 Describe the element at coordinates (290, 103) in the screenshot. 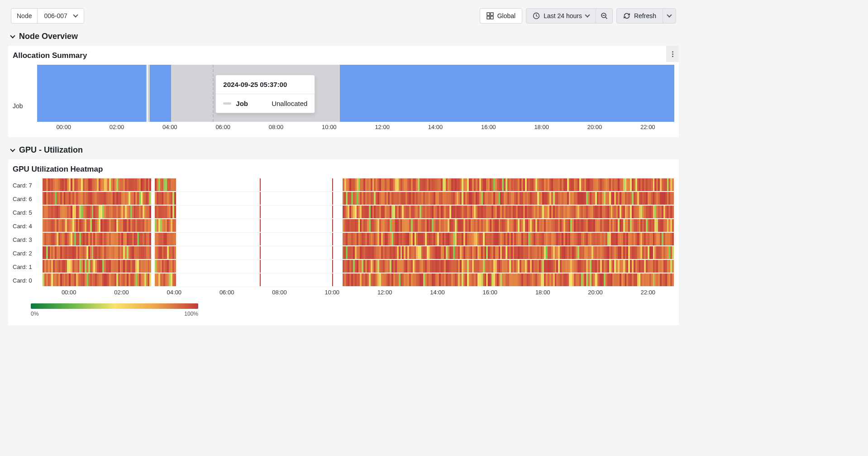

I see `tooltip-value: Unallocated` at that location.